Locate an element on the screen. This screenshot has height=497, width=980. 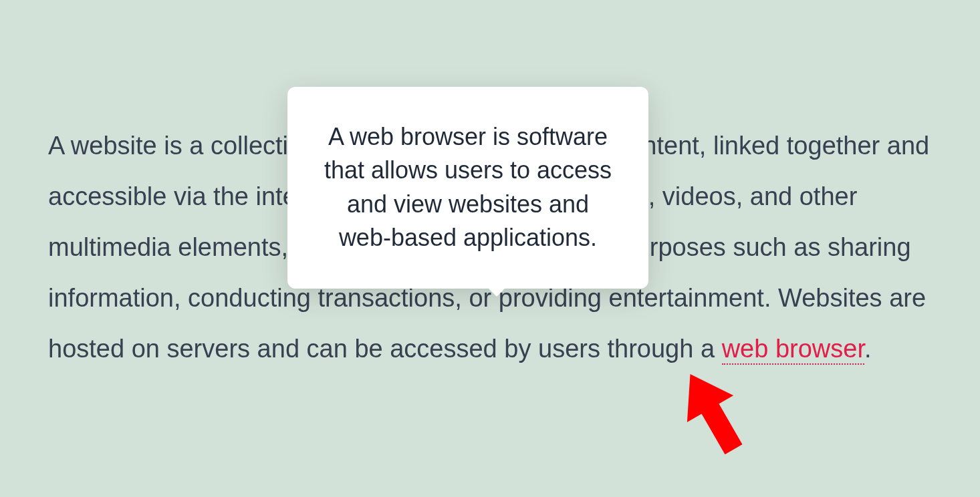
tooltip-popover: A web browser is software that allows us… is located at coordinates (468, 188).